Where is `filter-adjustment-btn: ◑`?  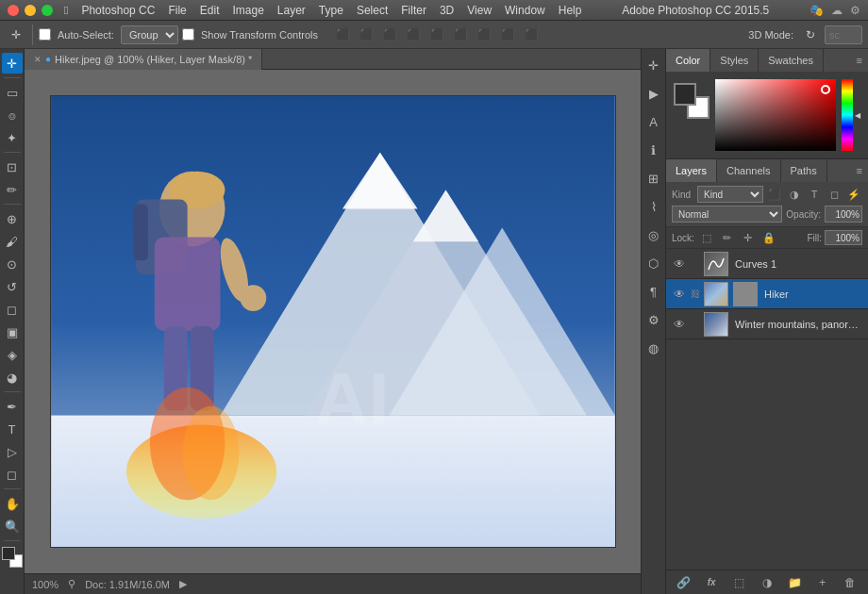 filter-adjustment-btn: ◑ is located at coordinates (794, 194).